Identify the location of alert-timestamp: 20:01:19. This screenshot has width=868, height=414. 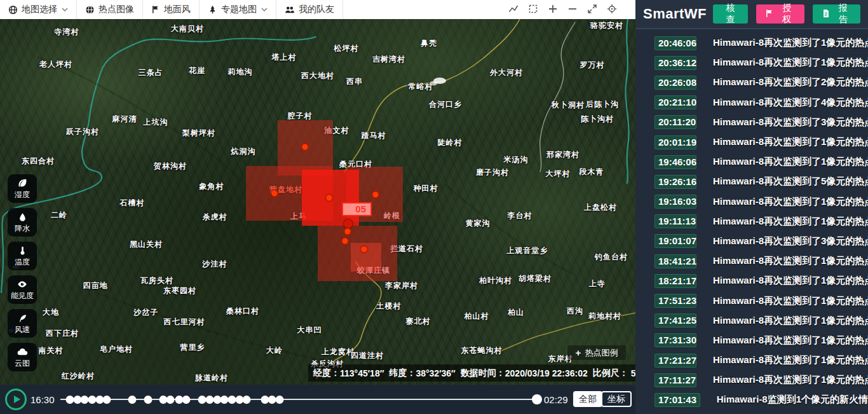
(675, 142).